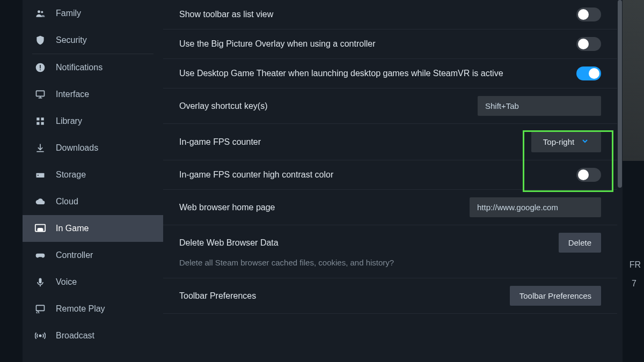  I want to click on cast-icon, so click(40, 309).